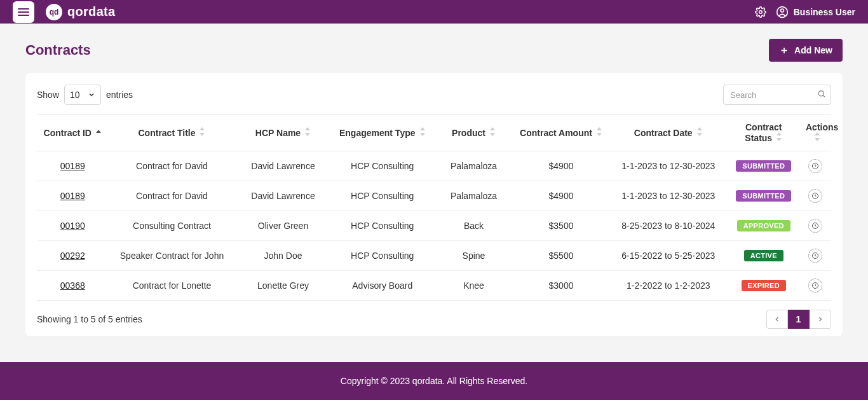 This screenshot has height=400, width=868. Describe the element at coordinates (434, 381) in the screenshot. I see `site-footer: Copyright © 2023 qordata. All Rights Res…` at that location.